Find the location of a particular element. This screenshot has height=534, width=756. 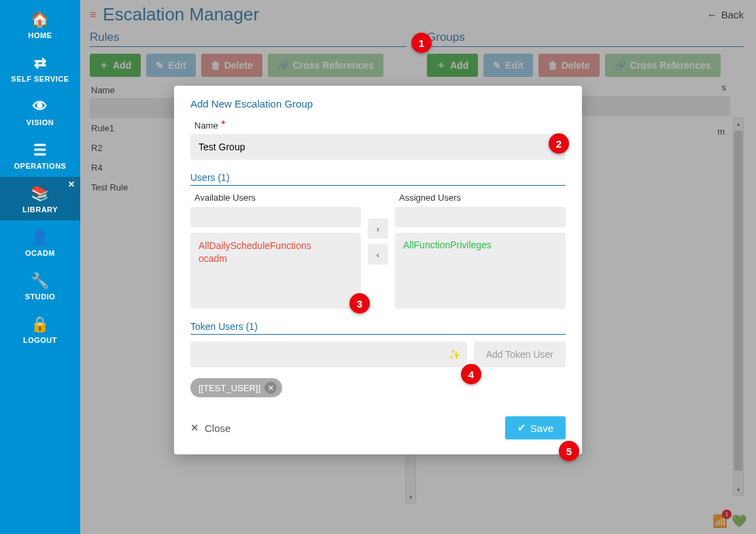

callout-badge-2: 2 is located at coordinates (559, 144).